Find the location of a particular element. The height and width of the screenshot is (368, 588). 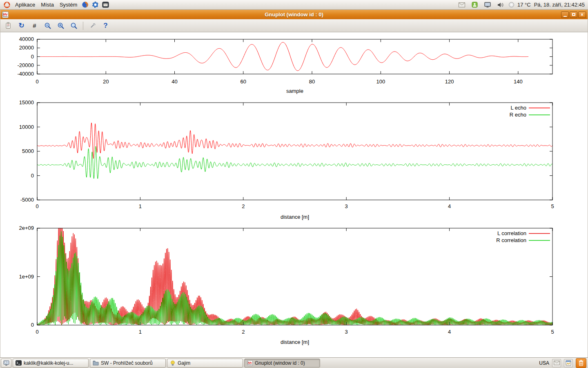

trash-applet is located at coordinates (581, 363).